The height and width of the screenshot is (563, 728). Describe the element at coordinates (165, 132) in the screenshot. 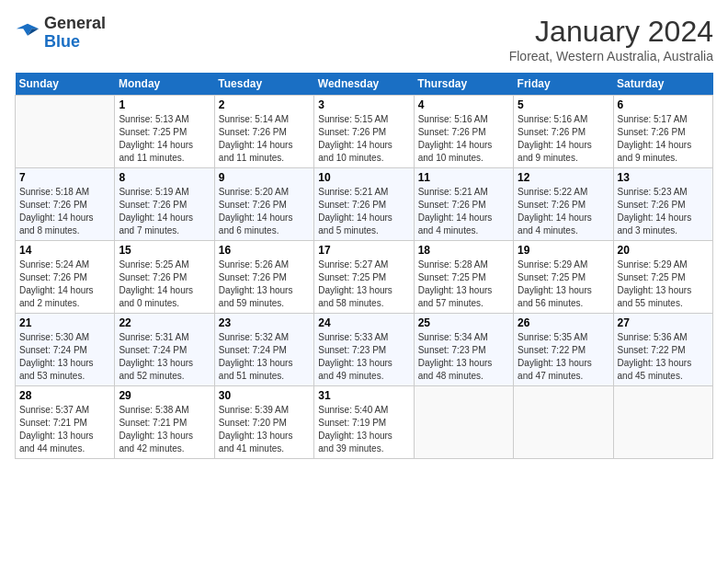

I see `calendar-cell: 1Sunrise: 5:13 AM Sunset: 7:25 PM Daylig…` at that location.